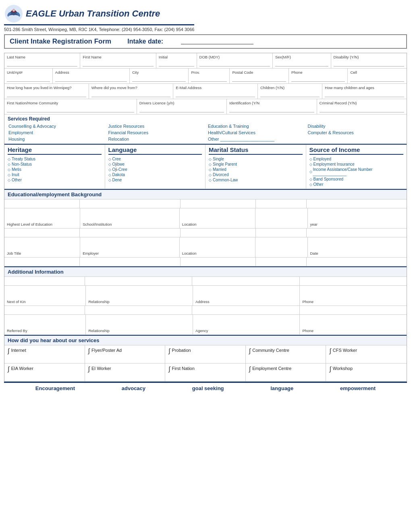 Image resolution: width=411 pixels, height=532 pixels. I want to click on hear-community: ∫ Community Centre, so click(286, 354).